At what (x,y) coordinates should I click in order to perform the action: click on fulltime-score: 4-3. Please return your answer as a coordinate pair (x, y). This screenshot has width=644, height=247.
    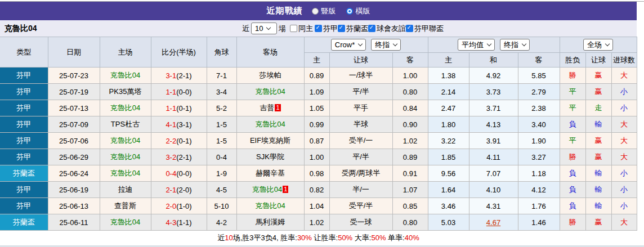
    Looking at the image, I should click on (171, 223).